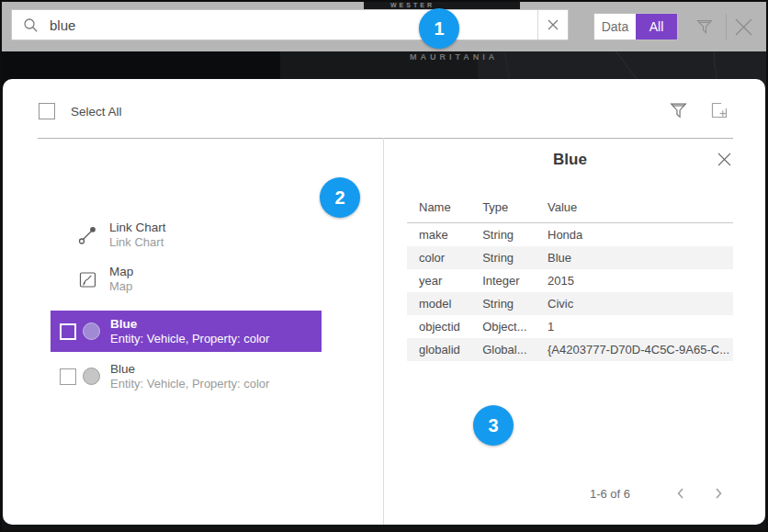 Image resolution: width=768 pixels, height=532 pixels. I want to click on scope-data-button: Data, so click(616, 27).